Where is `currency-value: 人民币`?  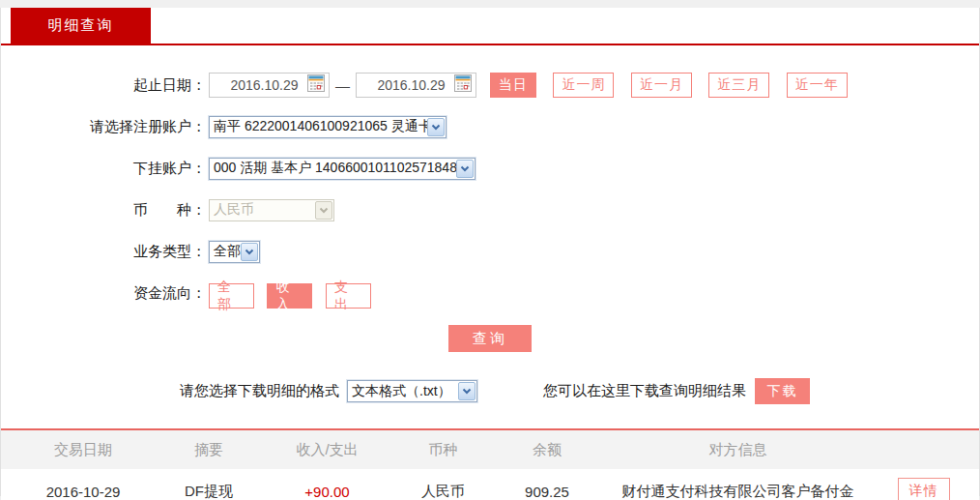 currency-value: 人民币 is located at coordinates (263, 210).